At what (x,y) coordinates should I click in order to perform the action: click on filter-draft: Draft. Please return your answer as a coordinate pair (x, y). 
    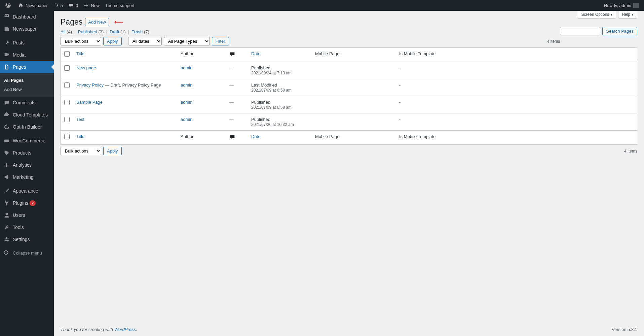
    Looking at the image, I should click on (114, 32).